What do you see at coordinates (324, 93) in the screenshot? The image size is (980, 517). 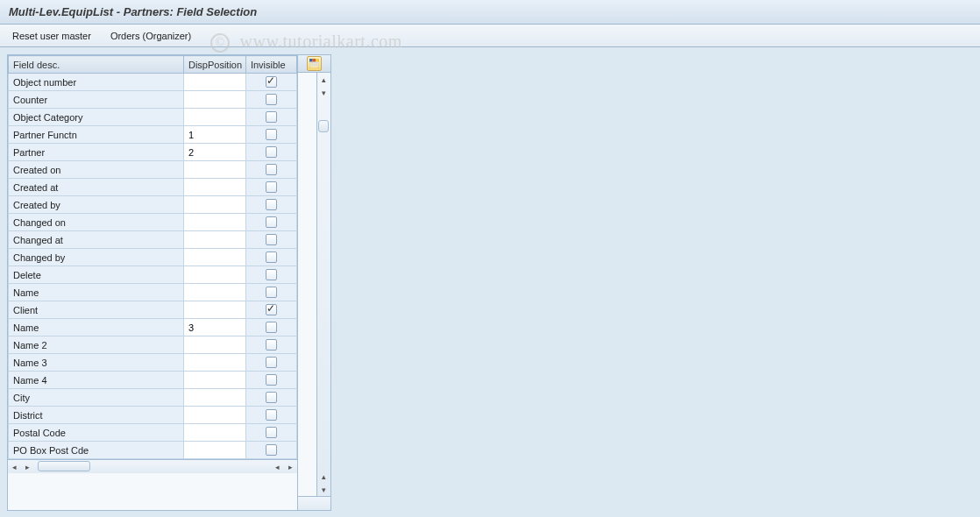 I see `vscroll-up2-icon: ▾` at bounding box center [324, 93].